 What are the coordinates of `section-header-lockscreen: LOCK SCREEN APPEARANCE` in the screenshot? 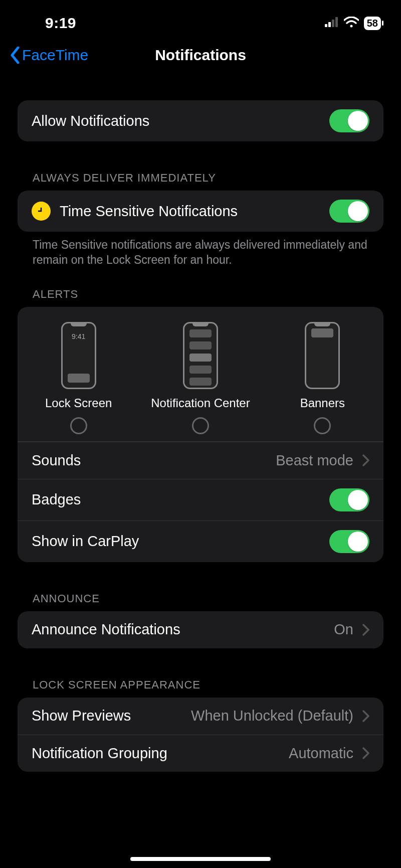 It's located at (200, 688).